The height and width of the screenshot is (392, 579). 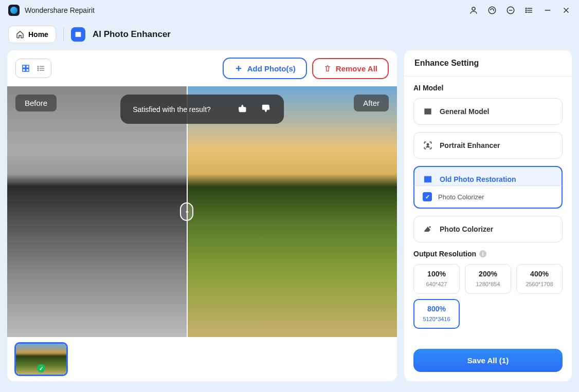 What do you see at coordinates (78, 34) in the screenshot?
I see `module-icon` at bounding box center [78, 34].